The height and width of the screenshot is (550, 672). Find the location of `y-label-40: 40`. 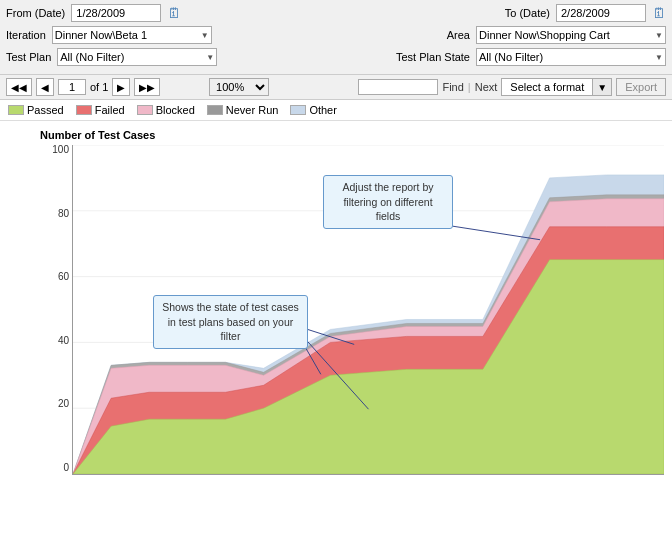

y-label-40: 40 is located at coordinates (56, 341).